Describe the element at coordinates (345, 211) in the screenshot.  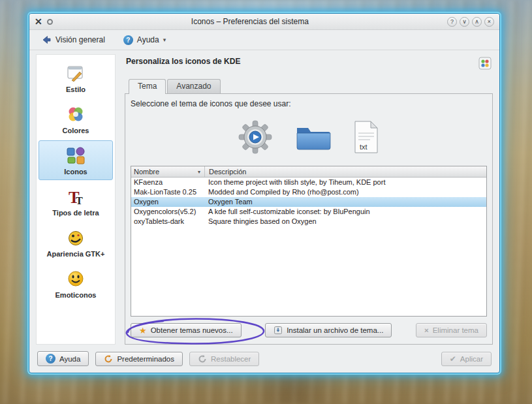
I see `theme-description: A kde full self-customizable iconset: by…` at that location.